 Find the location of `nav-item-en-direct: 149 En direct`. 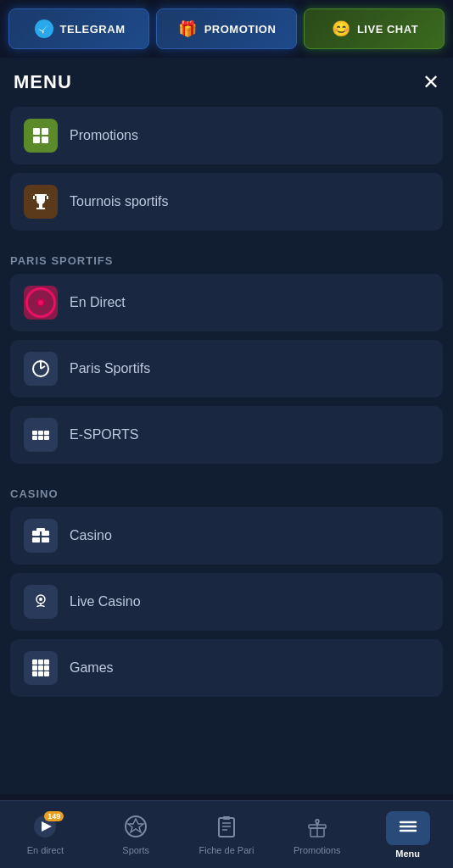

nav-item-en-direct: 149 En direct is located at coordinates (46, 835).